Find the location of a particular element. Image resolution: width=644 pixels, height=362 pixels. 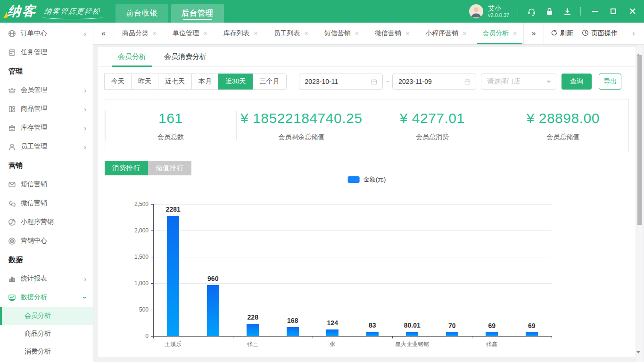

tabs-scroll-left-icon: « is located at coordinates (104, 33).